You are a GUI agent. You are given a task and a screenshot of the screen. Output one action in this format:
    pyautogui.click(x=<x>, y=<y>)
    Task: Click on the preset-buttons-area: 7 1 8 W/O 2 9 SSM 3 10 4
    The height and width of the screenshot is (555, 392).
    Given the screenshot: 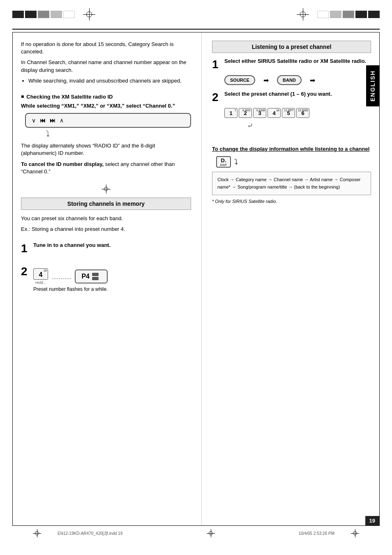 What is the action you would take?
    pyautogui.click(x=297, y=119)
    